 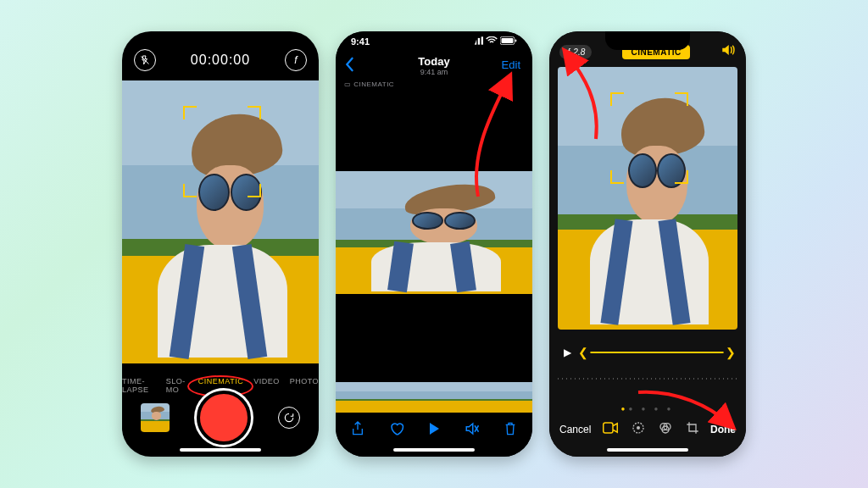 I want to click on play-icon, so click(x=434, y=429).